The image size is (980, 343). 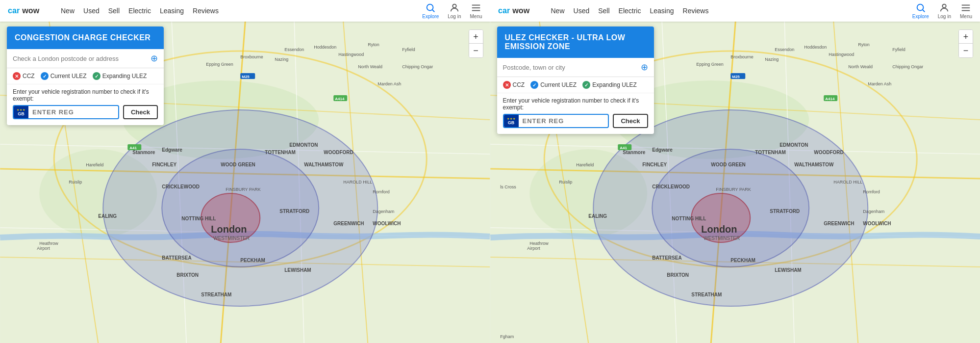 I want to click on svg-text: A41, so click(x=624, y=148).